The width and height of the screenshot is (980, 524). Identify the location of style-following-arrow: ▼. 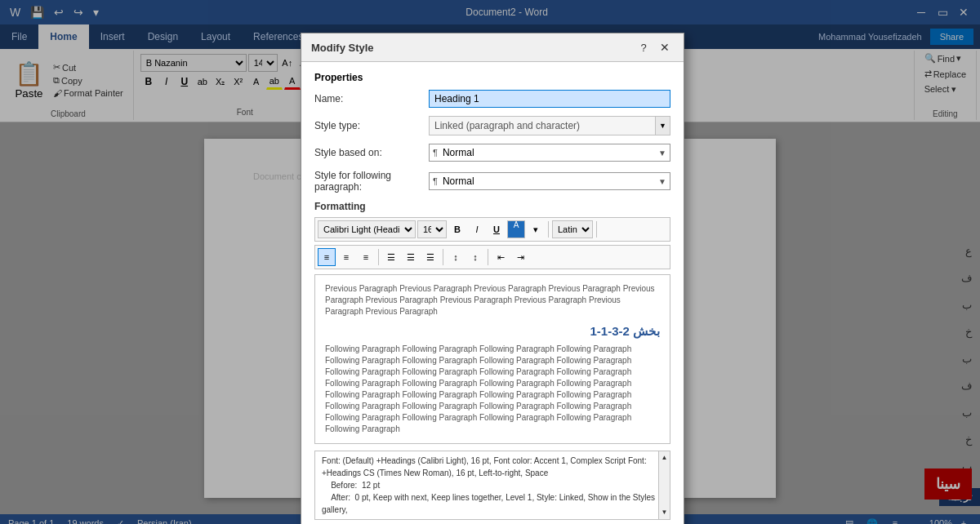
(662, 181).